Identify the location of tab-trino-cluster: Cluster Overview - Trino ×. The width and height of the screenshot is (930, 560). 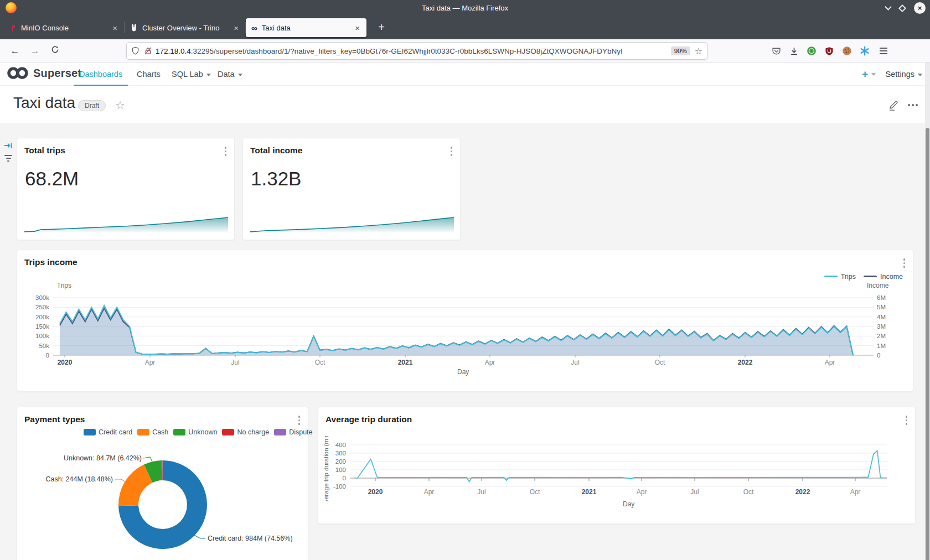
(185, 28).